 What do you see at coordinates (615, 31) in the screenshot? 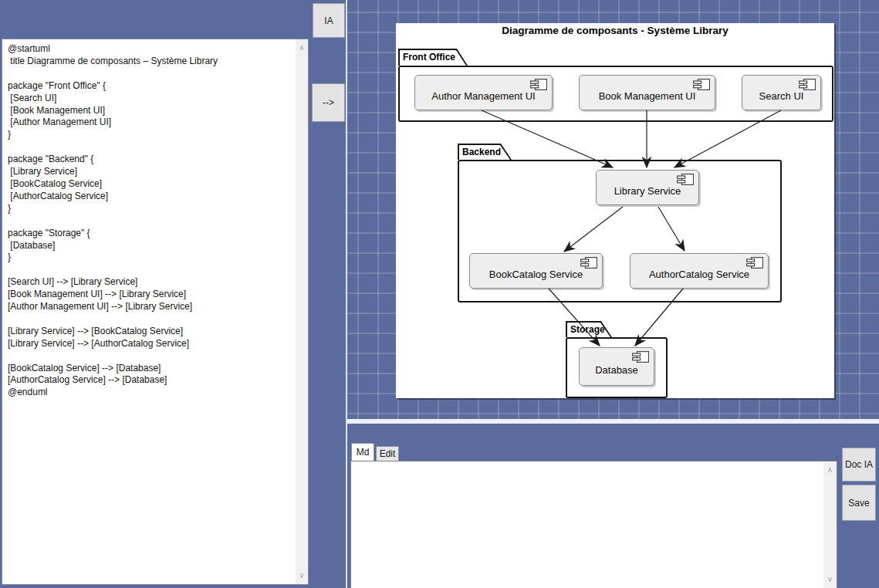
I see `diagram-title: Diagramme de composants - Système Librar…` at bounding box center [615, 31].